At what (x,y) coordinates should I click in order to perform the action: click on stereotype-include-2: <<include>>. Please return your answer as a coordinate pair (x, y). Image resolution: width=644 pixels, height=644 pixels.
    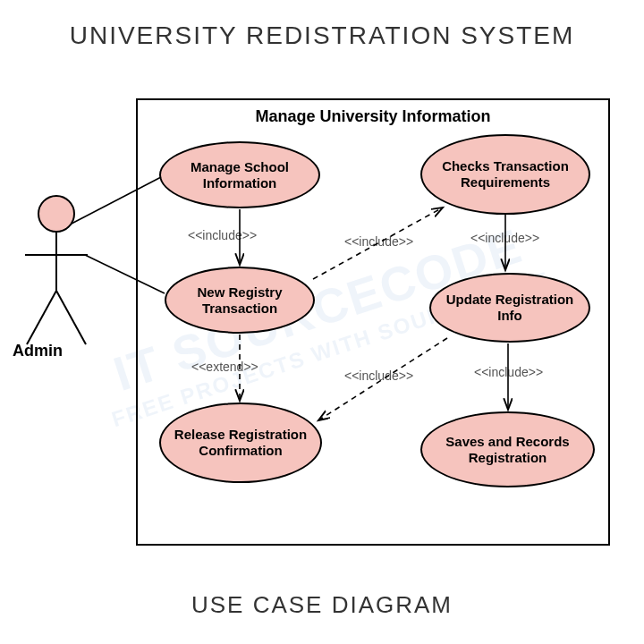
    Looking at the image, I should click on (379, 242).